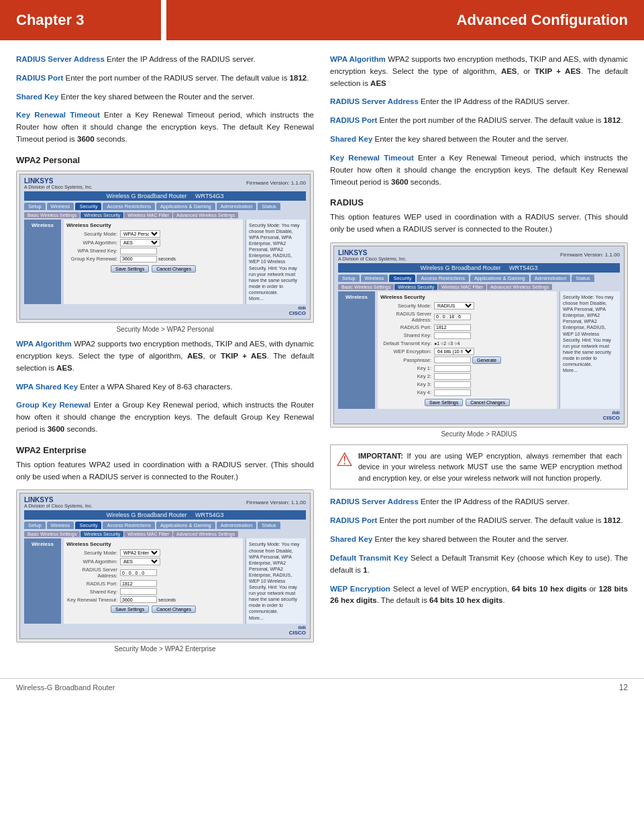 The image size is (644, 813). I want to click on tab-access-2: Access Restrictions, so click(129, 525).